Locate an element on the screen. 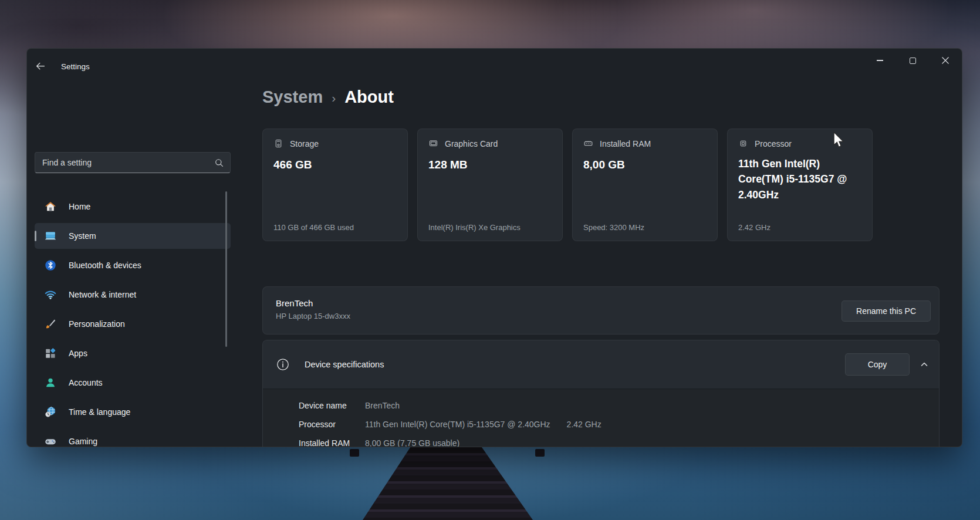  search-icon is located at coordinates (219, 163).